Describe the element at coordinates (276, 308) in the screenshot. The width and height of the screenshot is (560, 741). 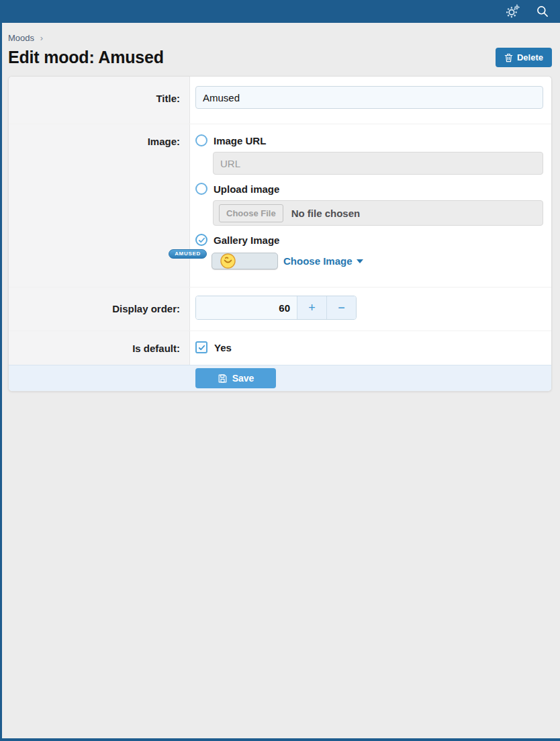
I see `display-order-stepper: + −` at that location.